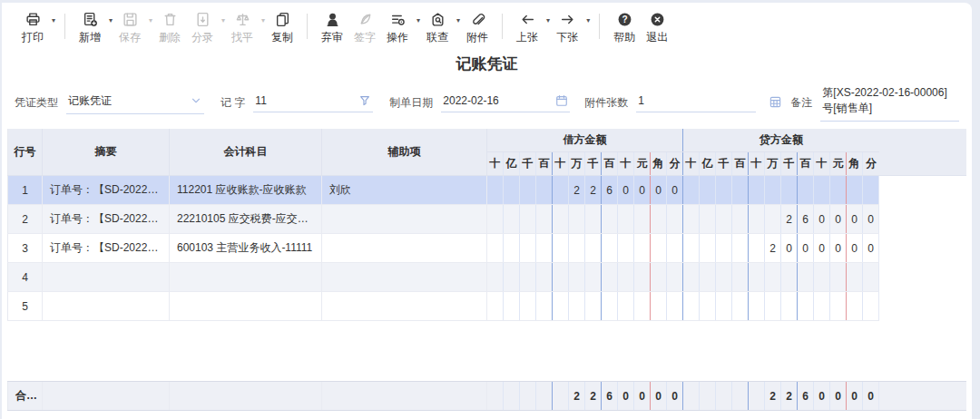  Describe the element at coordinates (577, 190) in the screenshot. I see `debit-digit-cell: 2` at that location.